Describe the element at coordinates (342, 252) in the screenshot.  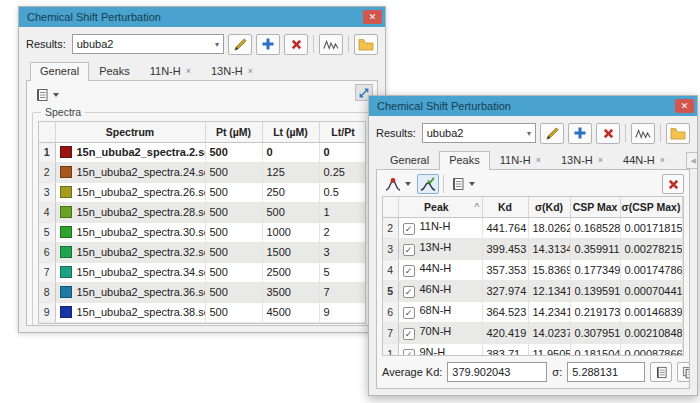
I see `ltpt-cell: 3` at that location.